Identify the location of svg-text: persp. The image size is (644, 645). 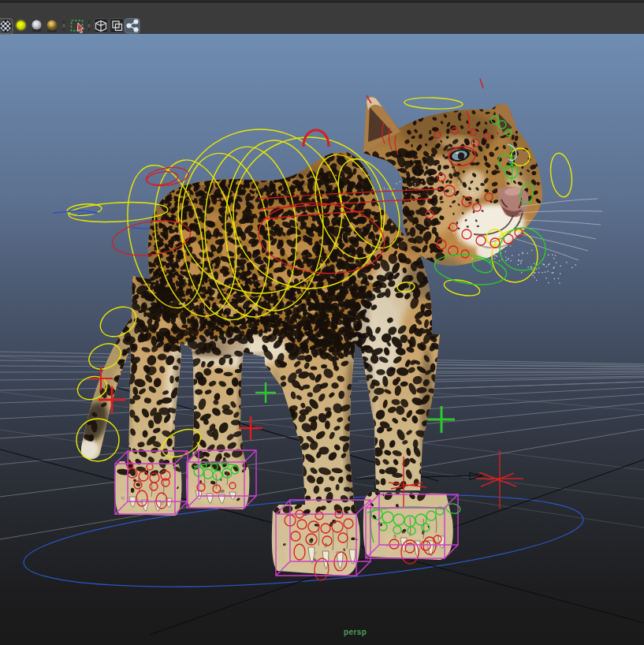
(355, 632).